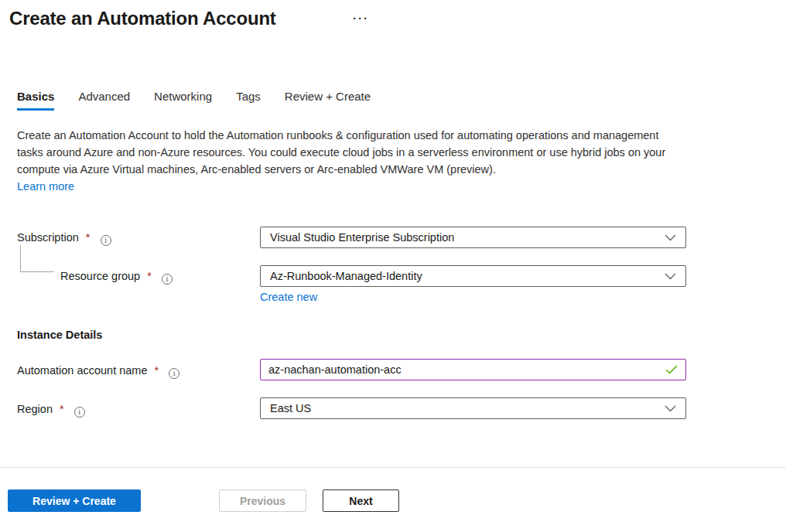 The width and height of the screenshot is (786, 532). Describe the element at coordinates (473, 370) in the screenshot. I see `account-name-field` at that location.